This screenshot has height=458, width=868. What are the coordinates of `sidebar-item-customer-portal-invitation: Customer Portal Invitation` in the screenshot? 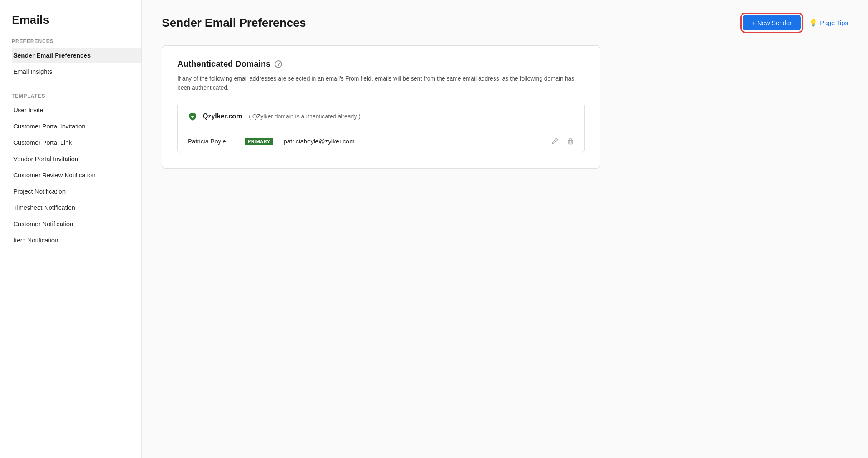 It's located at (77, 126).